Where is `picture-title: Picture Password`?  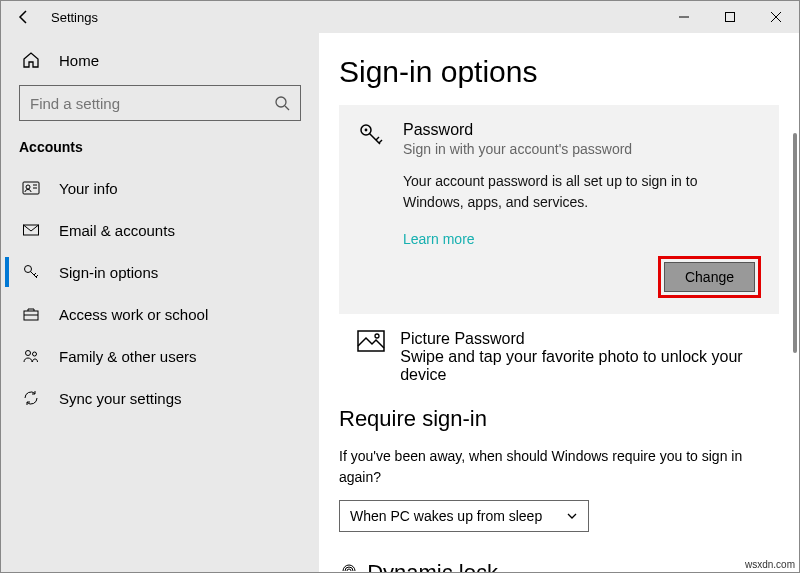 picture-title: Picture Password is located at coordinates (580, 339).